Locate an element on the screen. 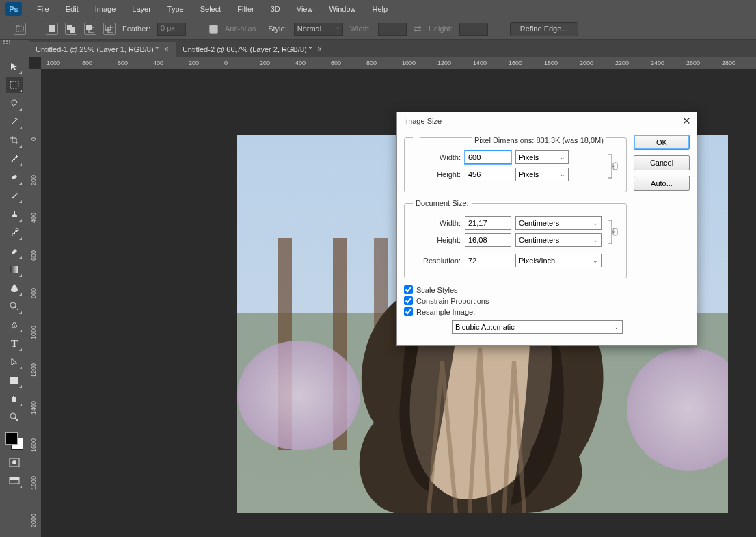 This screenshot has height=537, width=756. shape-tool-icon is located at coordinates (14, 380).